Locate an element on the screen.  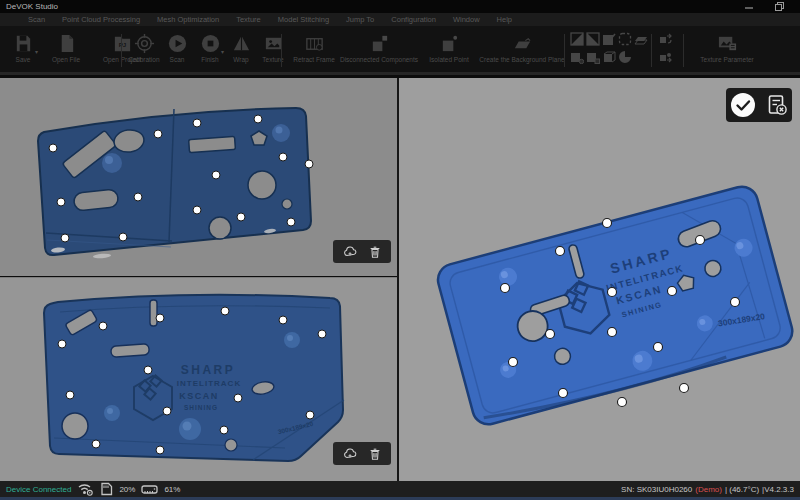
minimize-icon is located at coordinates (749, 7).